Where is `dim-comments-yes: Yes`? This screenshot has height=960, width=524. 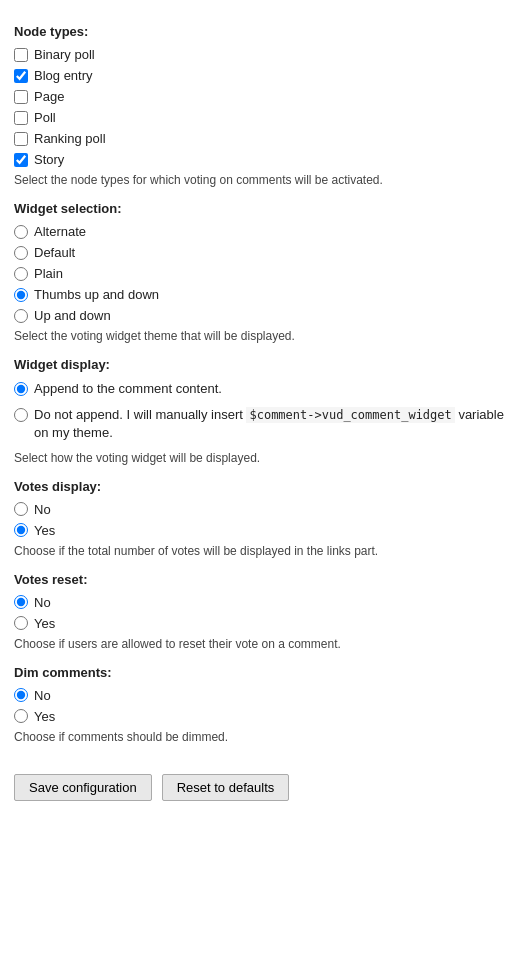 dim-comments-yes: Yes is located at coordinates (262, 716).